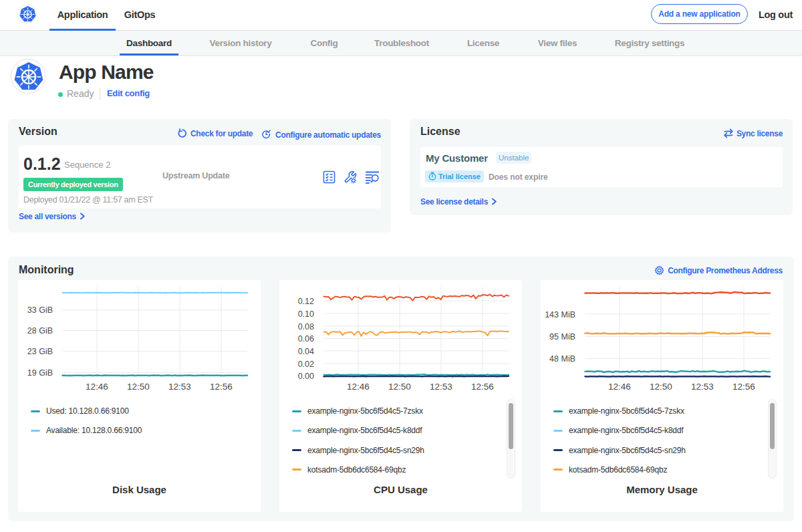 The width and height of the screenshot is (802, 532). What do you see at coordinates (306, 314) in the screenshot?
I see `svg-text: 0.10` at bounding box center [306, 314].